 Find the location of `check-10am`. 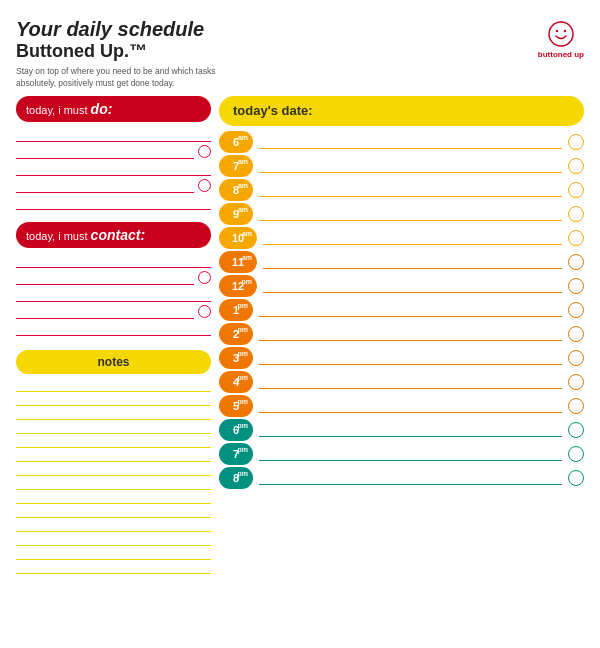

check-10am is located at coordinates (576, 238).